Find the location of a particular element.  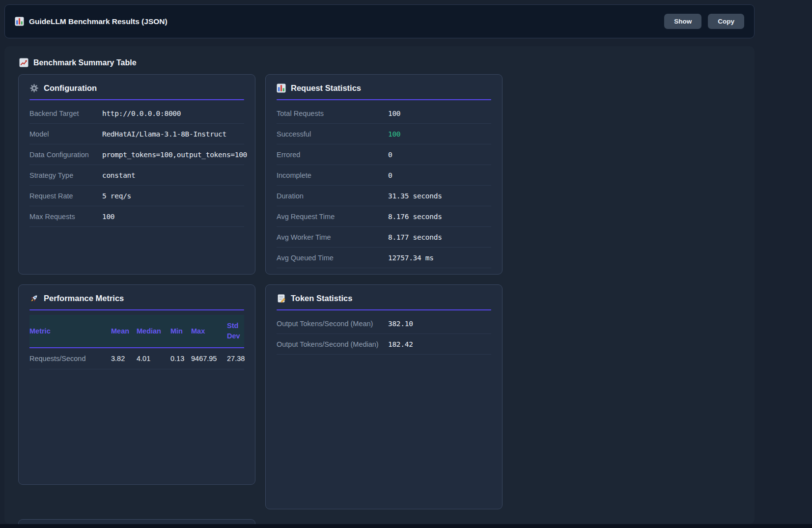

performance-metrics-table: Metric Mean Median Min Max Std Dev Reque… is located at coordinates (137, 342).